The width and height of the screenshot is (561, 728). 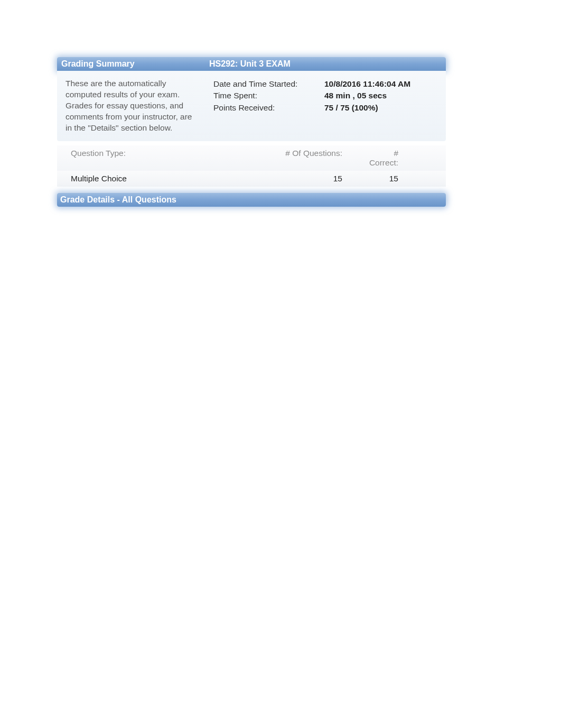 What do you see at coordinates (405, 158) in the screenshot?
I see `header-num-correct: # Correct:` at bounding box center [405, 158].